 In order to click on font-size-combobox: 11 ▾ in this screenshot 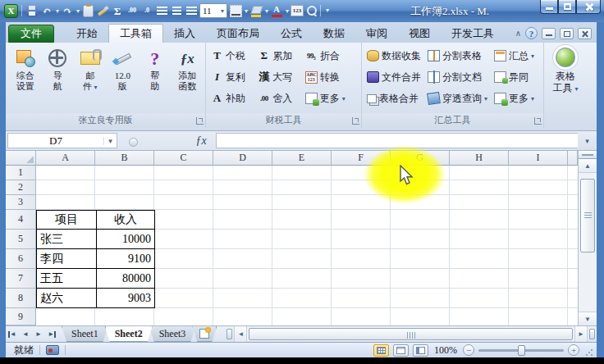, I will do `click(213, 11)`.